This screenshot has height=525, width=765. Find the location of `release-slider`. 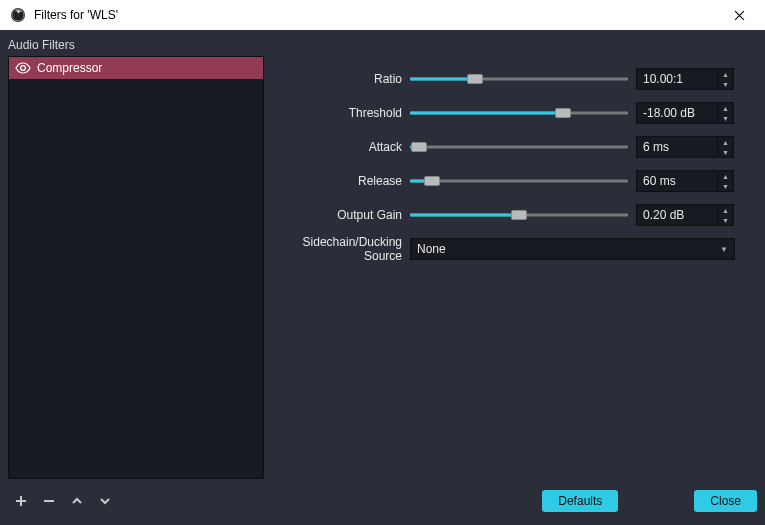

release-slider is located at coordinates (519, 181).